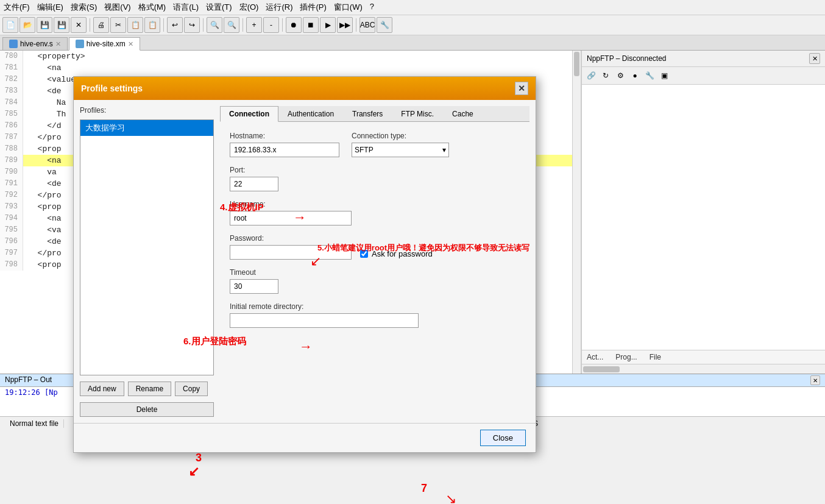 The width and height of the screenshot is (825, 504). I want to click on print-btn: 🖨, so click(101, 25).